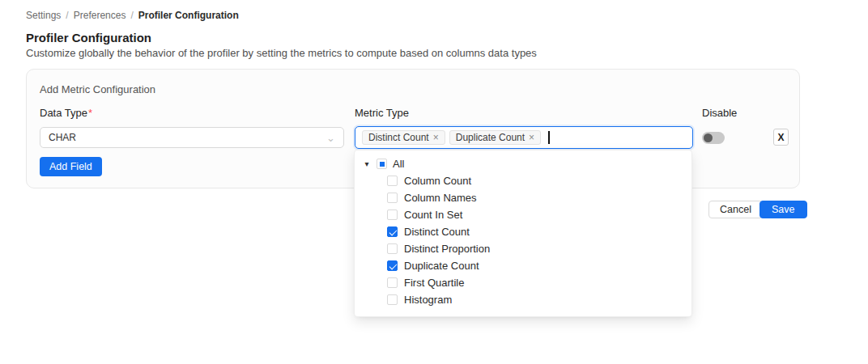  Describe the element at coordinates (382, 113) in the screenshot. I see `metric-type-label: Metric Type` at that location.